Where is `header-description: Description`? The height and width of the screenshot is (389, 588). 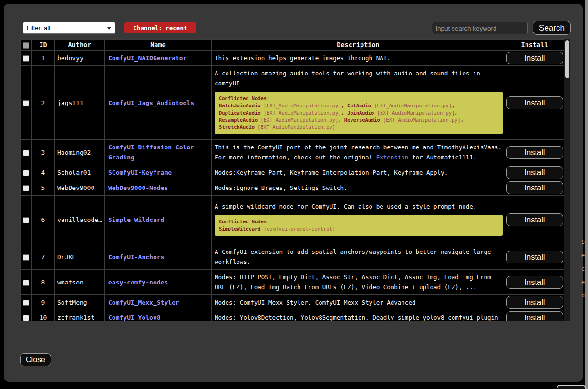
header-description: Description is located at coordinates (359, 45).